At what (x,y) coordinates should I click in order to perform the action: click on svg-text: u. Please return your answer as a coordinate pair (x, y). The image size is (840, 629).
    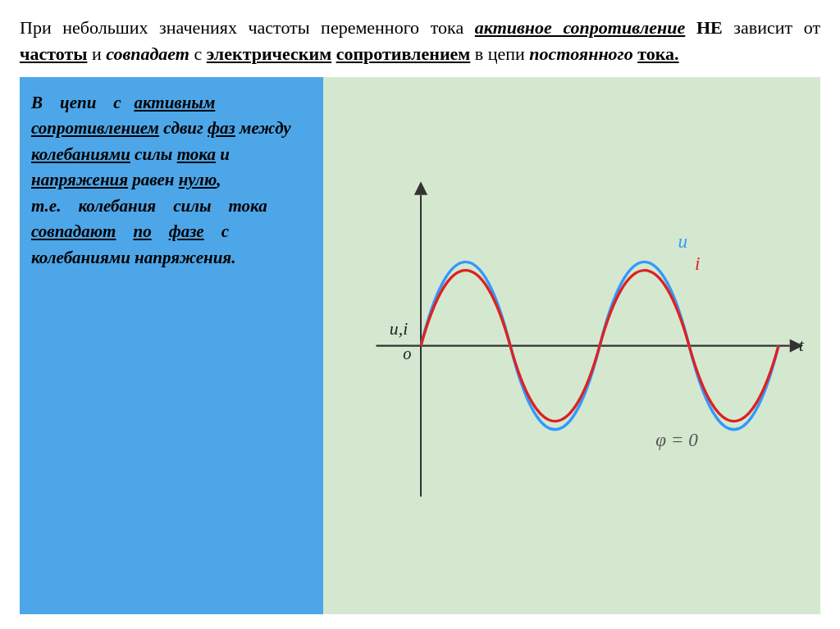
    Looking at the image, I should click on (682, 240).